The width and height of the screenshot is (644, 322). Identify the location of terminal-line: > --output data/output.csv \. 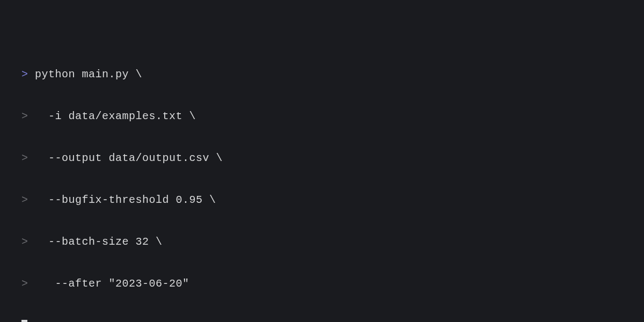
(322, 158).